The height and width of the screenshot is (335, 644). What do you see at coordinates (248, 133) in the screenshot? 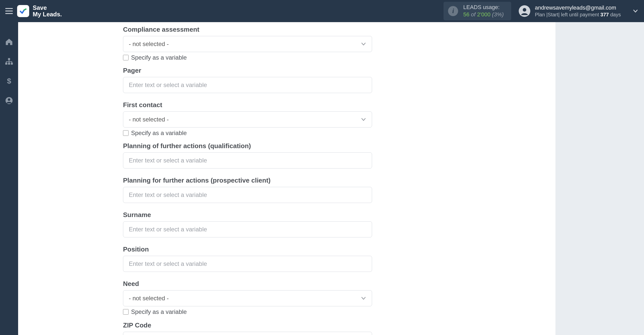
I see `checkbox-first-contact-var: Specify as a variable` at bounding box center [248, 133].